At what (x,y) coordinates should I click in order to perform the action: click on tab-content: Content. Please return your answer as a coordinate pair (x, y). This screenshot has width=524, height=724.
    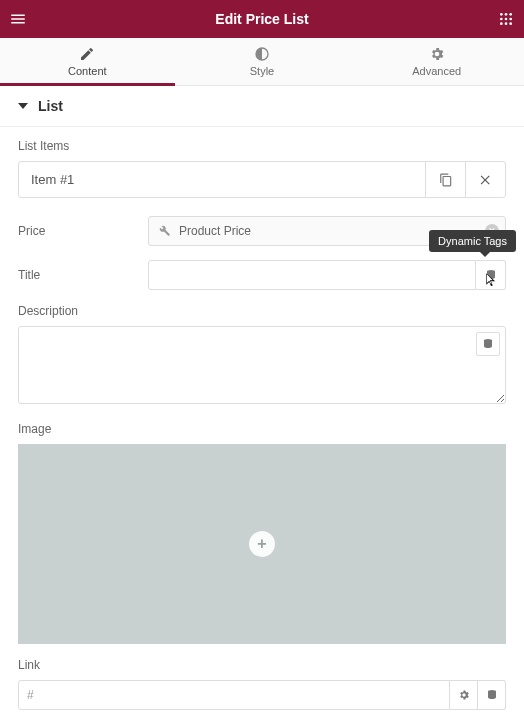
    Looking at the image, I should click on (88, 62).